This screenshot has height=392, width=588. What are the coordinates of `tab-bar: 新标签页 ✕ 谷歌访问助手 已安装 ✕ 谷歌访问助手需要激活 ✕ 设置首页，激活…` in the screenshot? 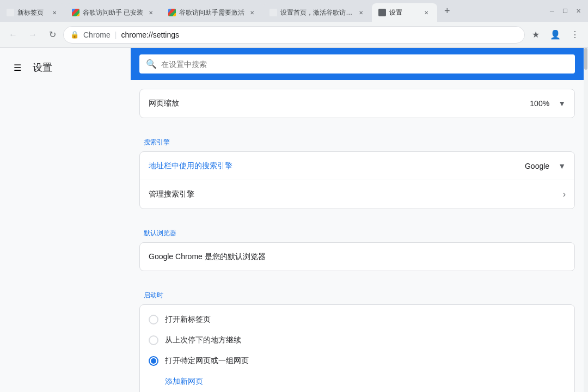 It's located at (294, 11).